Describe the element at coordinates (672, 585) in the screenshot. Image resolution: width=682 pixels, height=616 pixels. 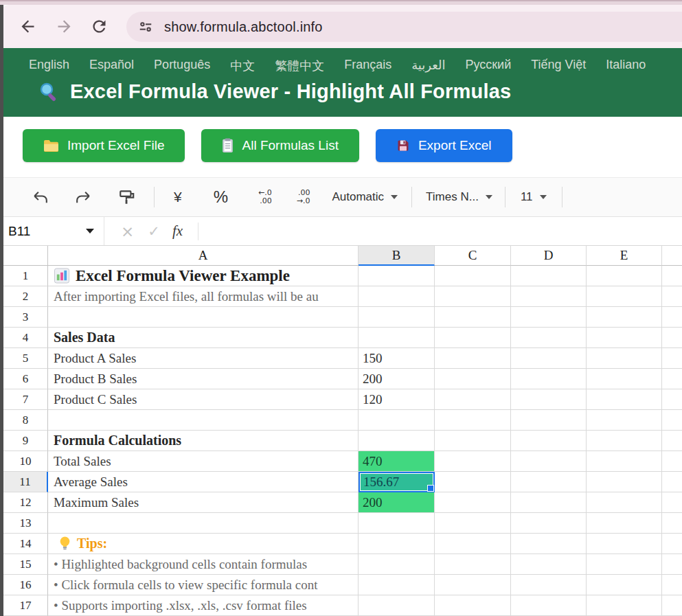
I see `cell-F16` at that location.